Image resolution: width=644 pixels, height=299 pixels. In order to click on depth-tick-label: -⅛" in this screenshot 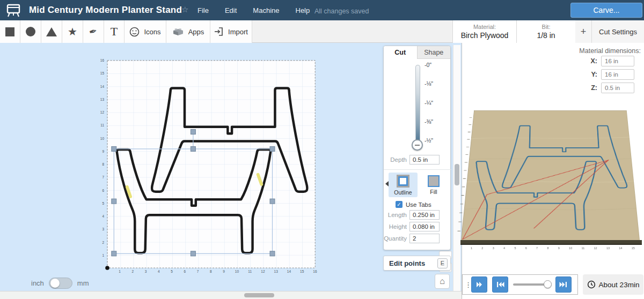, I will do `click(429, 84)`.